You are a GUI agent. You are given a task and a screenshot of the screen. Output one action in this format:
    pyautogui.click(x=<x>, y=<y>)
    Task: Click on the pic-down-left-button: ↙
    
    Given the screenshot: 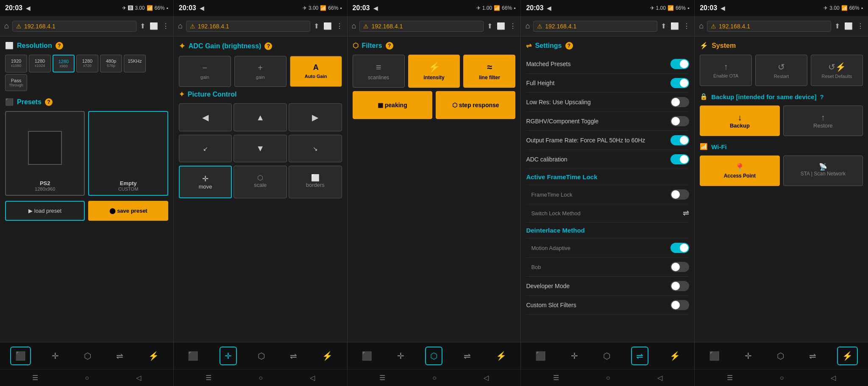 What is the action you would take?
    pyautogui.click(x=206, y=148)
    